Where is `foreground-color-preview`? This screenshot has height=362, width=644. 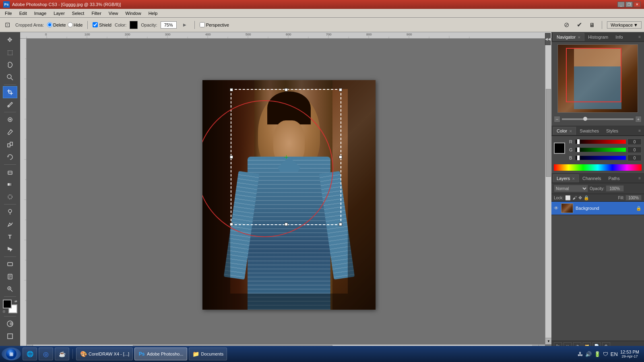 foreground-color-preview is located at coordinates (559, 148).